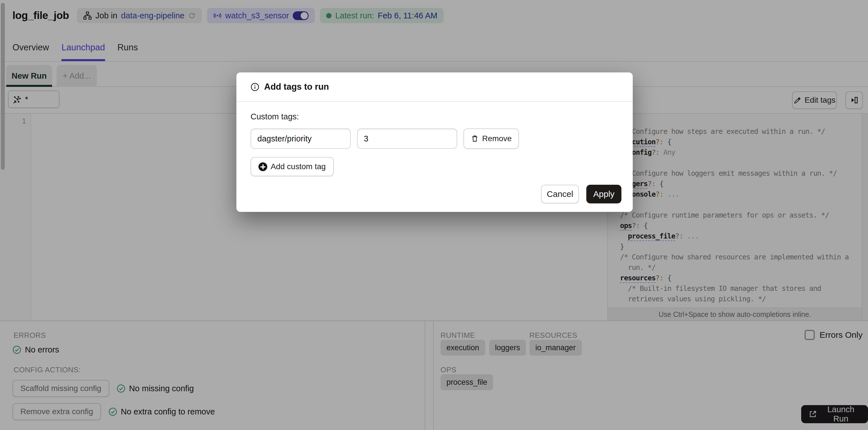 The height and width of the screenshot is (430, 868). What do you see at coordinates (255, 87) in the screenshot?
I see `info-icon` at bounding box center [255, 87].